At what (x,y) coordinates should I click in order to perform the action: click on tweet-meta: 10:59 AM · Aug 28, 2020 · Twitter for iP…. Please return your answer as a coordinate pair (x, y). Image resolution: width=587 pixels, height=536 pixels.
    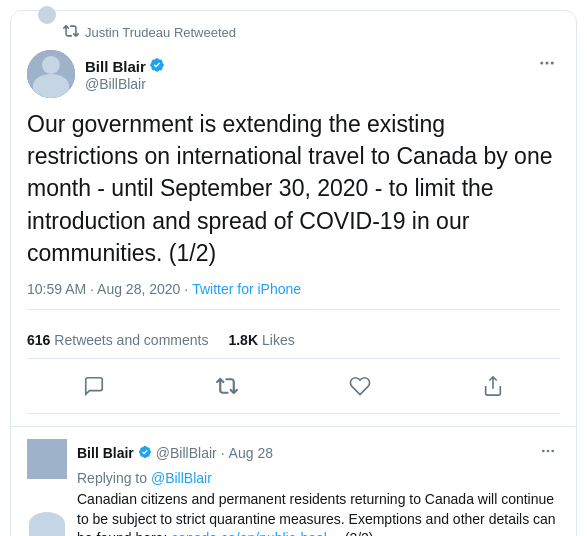
    Looking at the image, I should click on (294, 296).